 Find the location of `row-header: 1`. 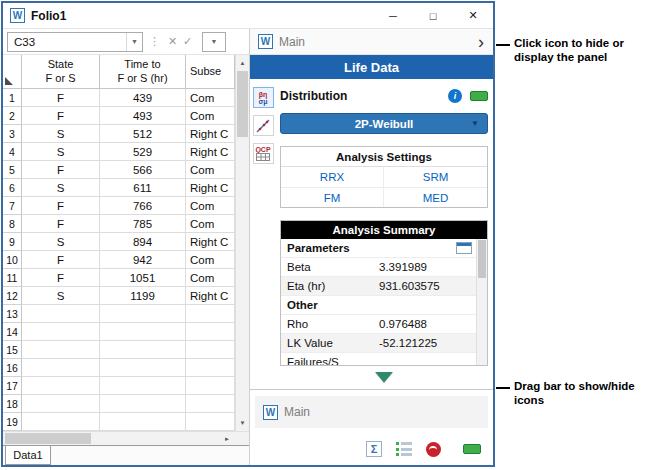

row-header: 1 is located at coordinates (12, 98).